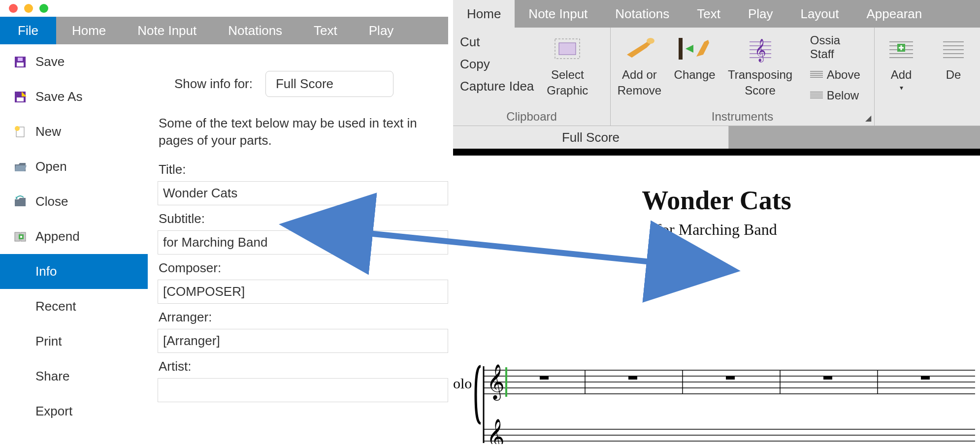  I want to click on composer-label: Composer:, so click(303, 269).